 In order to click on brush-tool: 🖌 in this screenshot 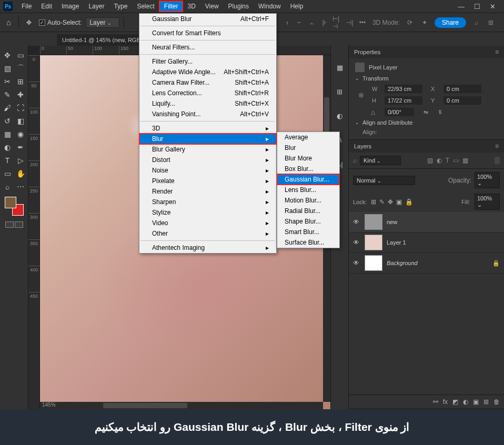, I will do `click(7, 108)`.